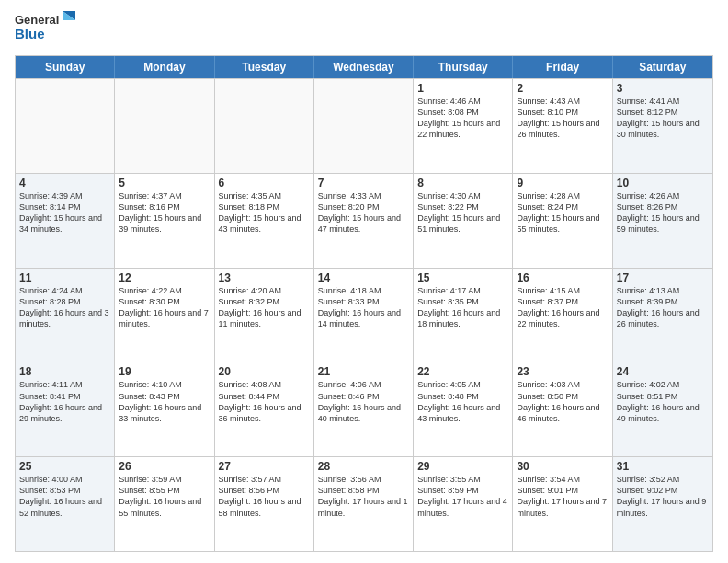 This screenshot has height=563, width=728. What do you see at coordinates (663, 372) in the screenshot?
I see `day-number: 24` at bounding box center [663, 372].